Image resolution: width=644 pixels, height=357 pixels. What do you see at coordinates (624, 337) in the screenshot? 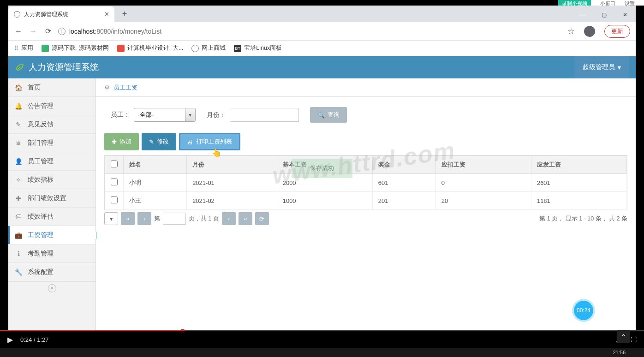
I see `scroll-top-button: ⌃` at bounding box center [624, 337].